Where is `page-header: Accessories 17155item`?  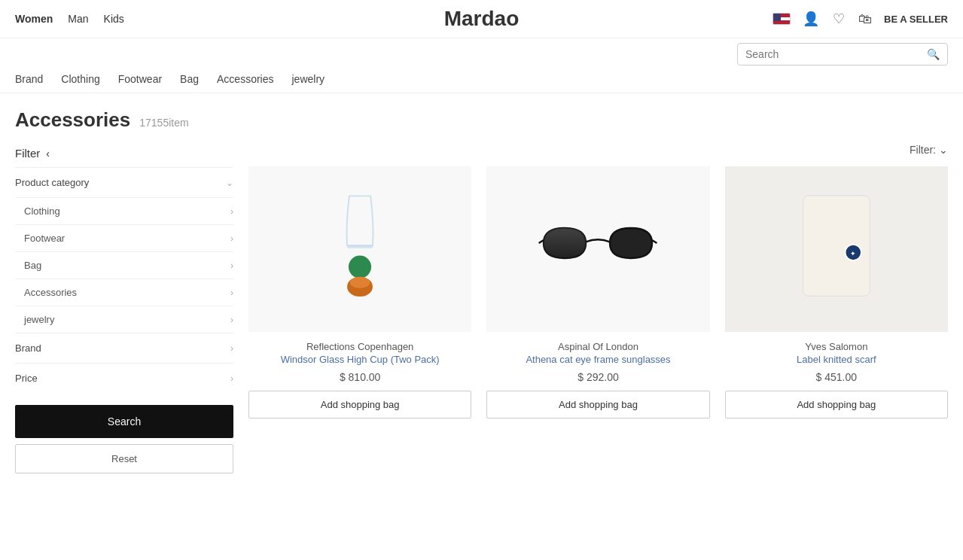 page-header: Accessories 17155item is located at coordinates (482, 116).